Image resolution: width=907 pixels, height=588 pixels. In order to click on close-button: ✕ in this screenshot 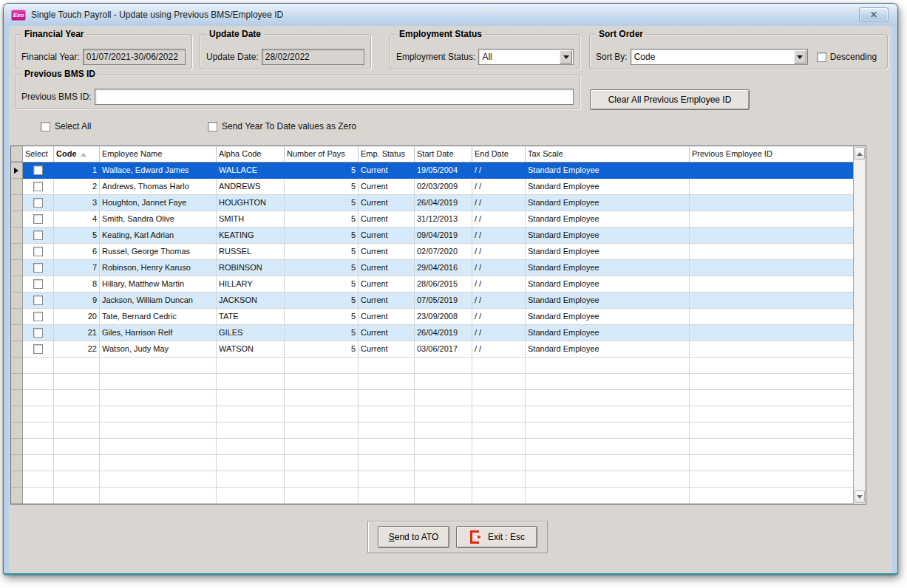, I will do `click(874, 15)`.